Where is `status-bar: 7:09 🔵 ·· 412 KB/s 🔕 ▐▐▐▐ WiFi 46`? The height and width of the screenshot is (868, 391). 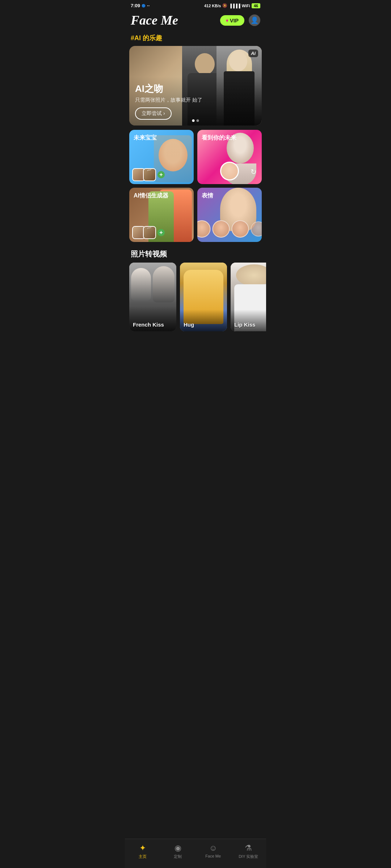 status-bar: 7:09 🔵 ·· 412 KB/s 🔕 ▐▐▐▐ WiFi 46 is located at coordinates (196, 5).